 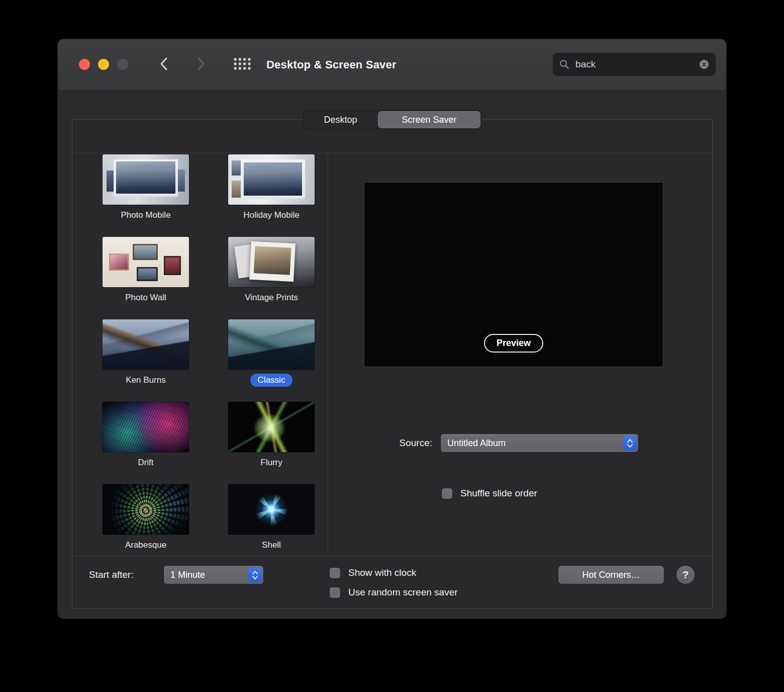 I want to click on shuffle-row: Shuffle slide order, so click(x=489, y=493).